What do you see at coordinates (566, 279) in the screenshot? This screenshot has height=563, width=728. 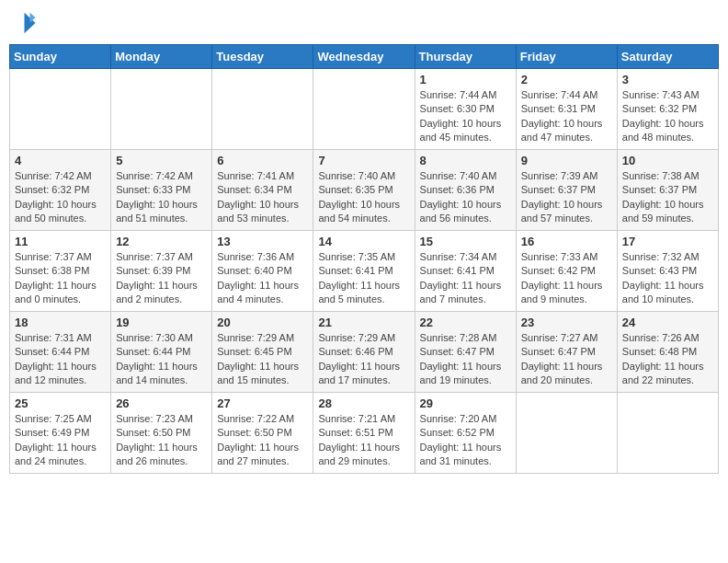 I see `day-info: Sunrise: 7:33 AM Sunset: 6:42 PM Dayligh…` at bounding box center [566, 279].